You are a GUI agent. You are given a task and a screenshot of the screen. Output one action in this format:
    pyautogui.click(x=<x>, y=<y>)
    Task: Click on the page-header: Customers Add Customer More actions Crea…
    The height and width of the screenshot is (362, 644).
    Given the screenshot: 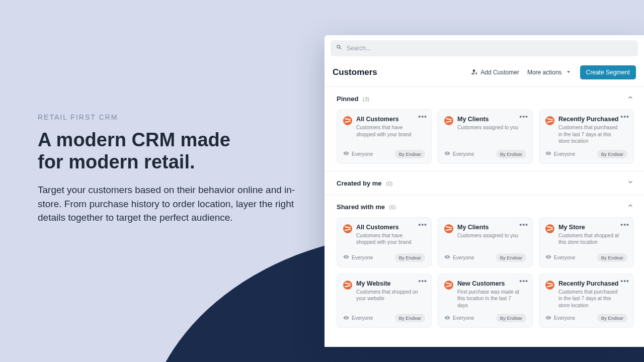 What is the action you would take?
    pyautogui.click(x=484, y=71)
    